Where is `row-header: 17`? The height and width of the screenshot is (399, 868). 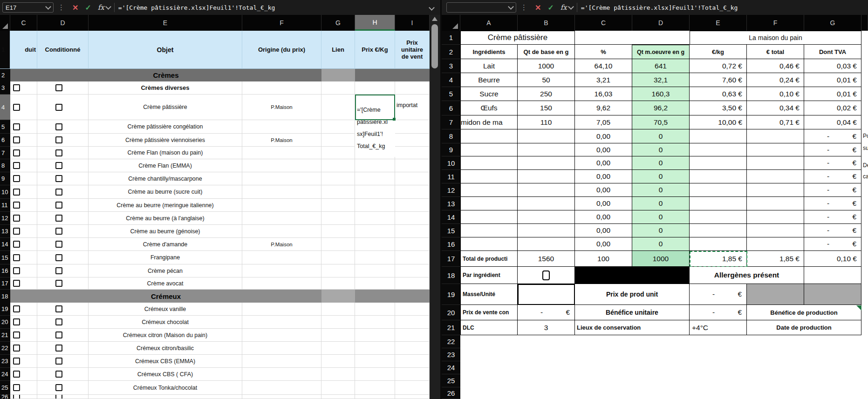
row-header: 17 is located at coordinates (5, 284).